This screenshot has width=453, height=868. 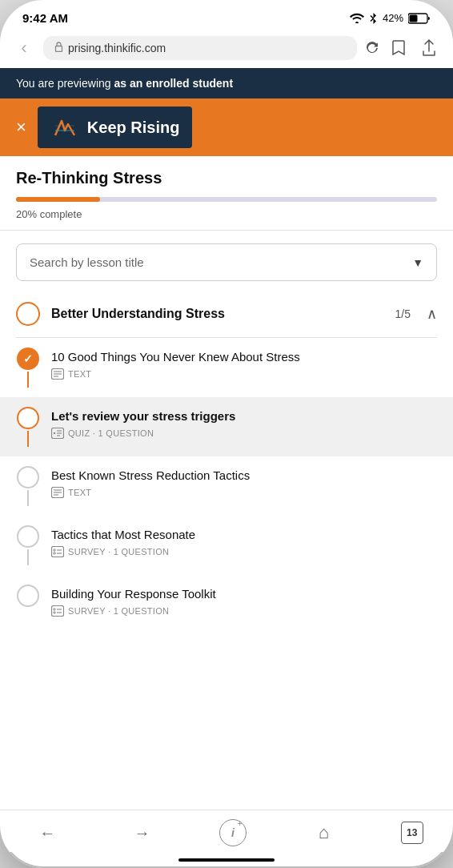 What do you see at coordinates (80, 374) in the screenshot?
I see `lesson-type-label: TEXT` at bounding box center [80, 374].